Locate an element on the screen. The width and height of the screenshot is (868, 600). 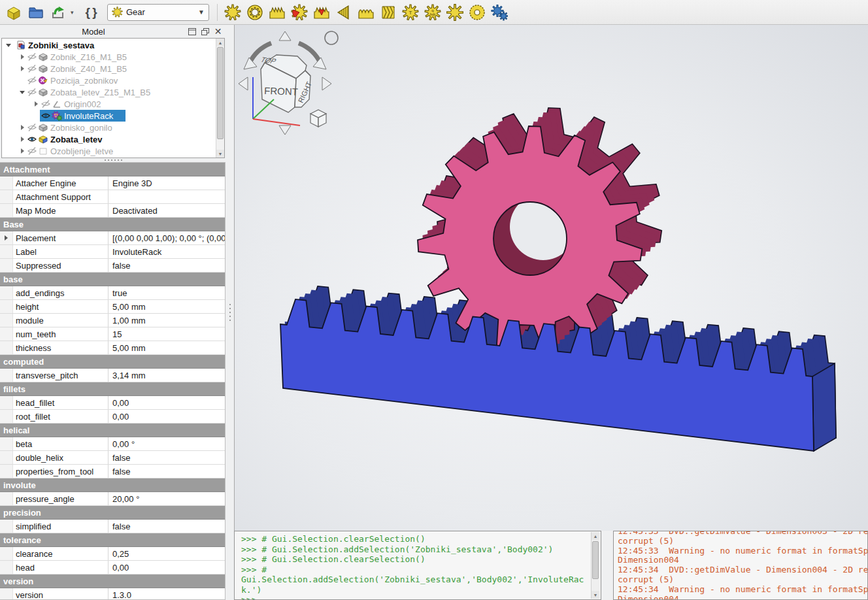
property-value: 0,25 is located at coordinates (167, 554).